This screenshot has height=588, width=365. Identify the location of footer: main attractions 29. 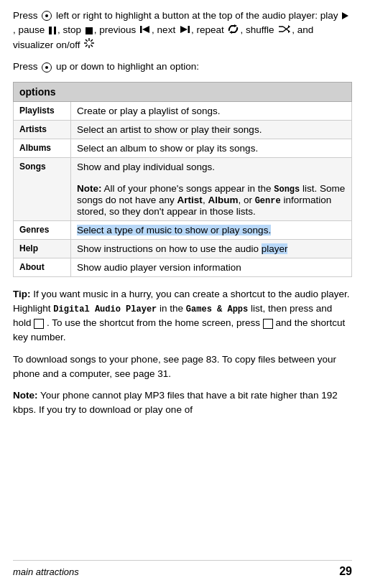
(182, 569).